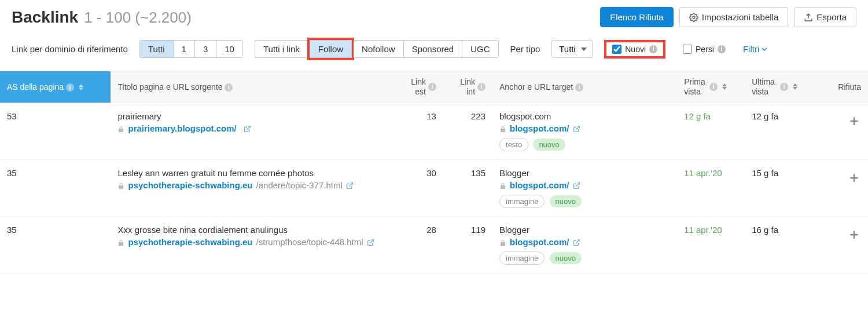 Image resolution: width=868 pixels, height=317 pixels. What do you see at coordinates (846, 131) in the screenshot?
I see `cell-reject: ＋` at bounding box center [846, 131].